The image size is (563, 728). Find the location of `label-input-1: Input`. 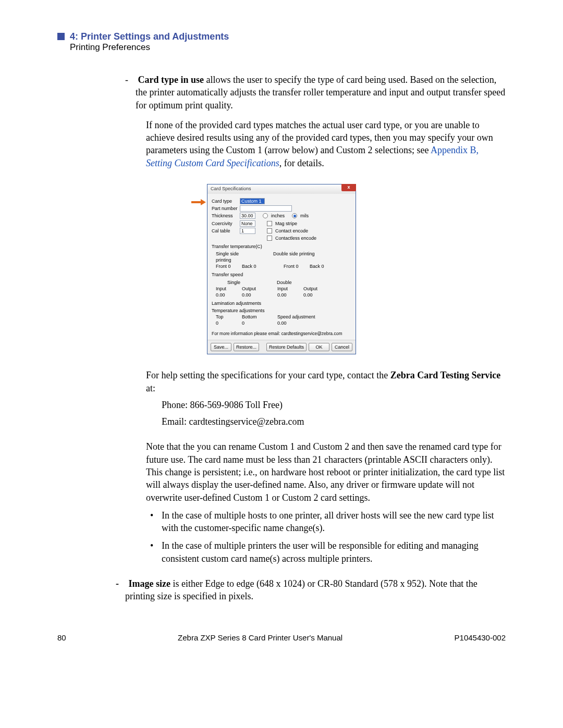

label-input-1: Input is located at coordinates (226, 289).